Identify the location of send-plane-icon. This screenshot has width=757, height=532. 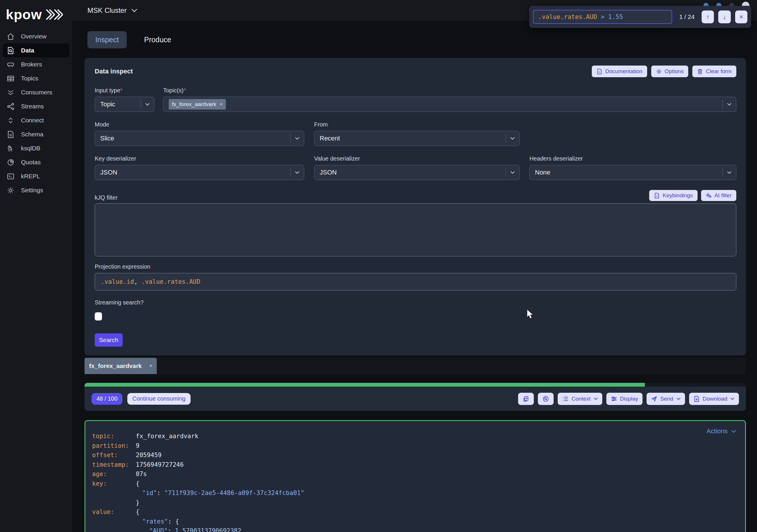
(654, 399).